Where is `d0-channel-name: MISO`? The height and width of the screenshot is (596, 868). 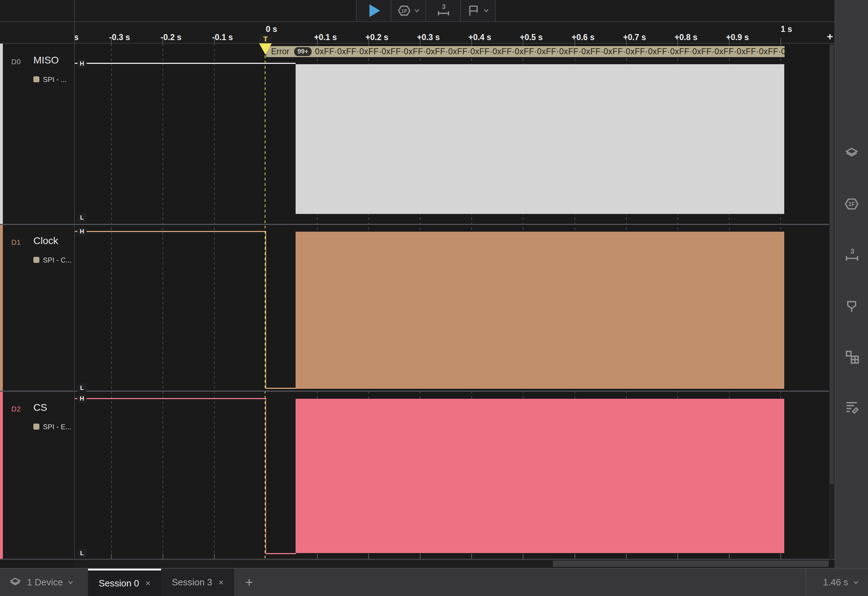 d0-channel-name: MISO is located at coordinates (46, 60).